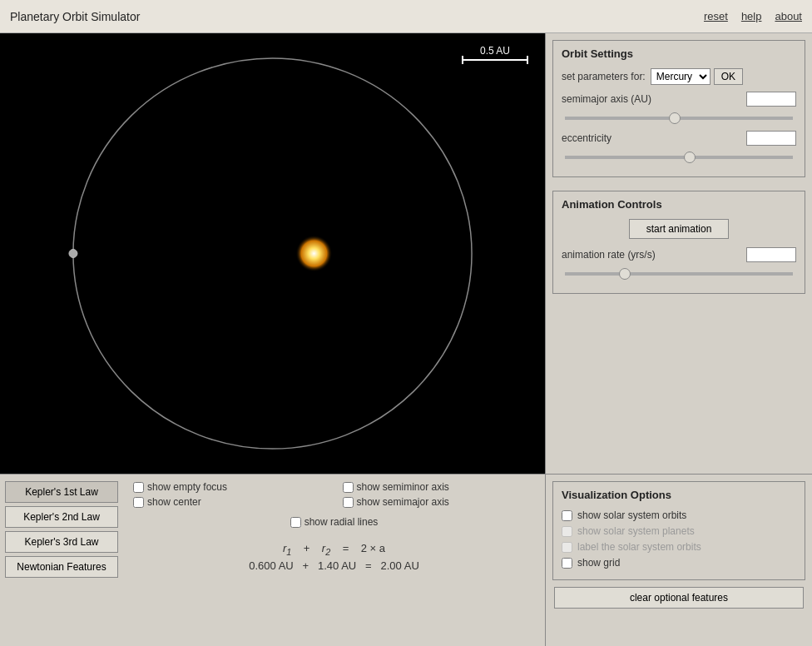 The height and width of the screenshot is (646, 812). What do you see at coordinates (729, 77) in the screenshot?
I see `ok-button: OK` at bounding box center [729, 77].